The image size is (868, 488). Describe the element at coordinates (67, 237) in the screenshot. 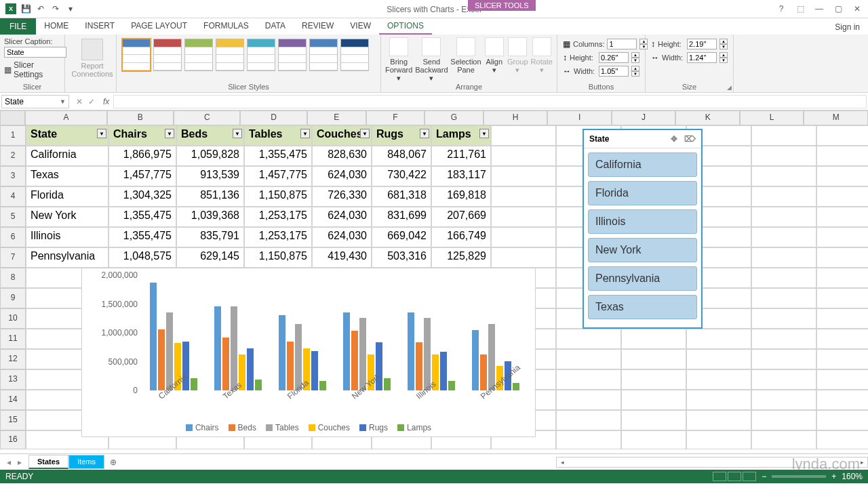

I see `cell: Illinois` at that location.